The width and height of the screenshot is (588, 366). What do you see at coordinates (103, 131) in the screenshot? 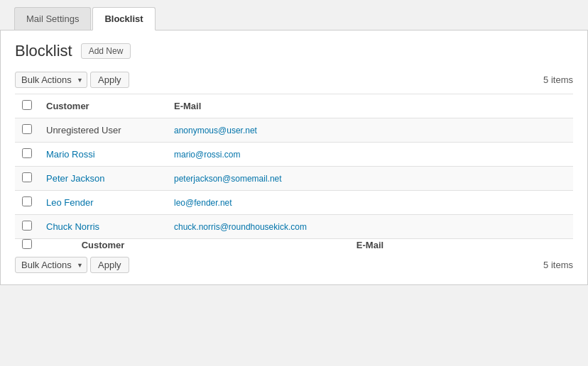
I see `row-customer-cell: Unregistered User` at bounding box center [103, 131].